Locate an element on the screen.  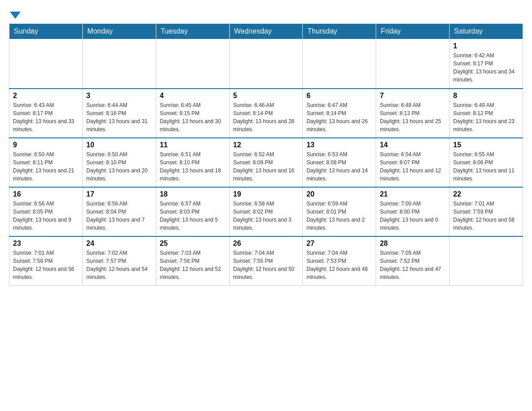
day-info: Sunrise: 6:56 AMSunset: 8:04 PMDaylight:… is located at coordinates (119, 216).